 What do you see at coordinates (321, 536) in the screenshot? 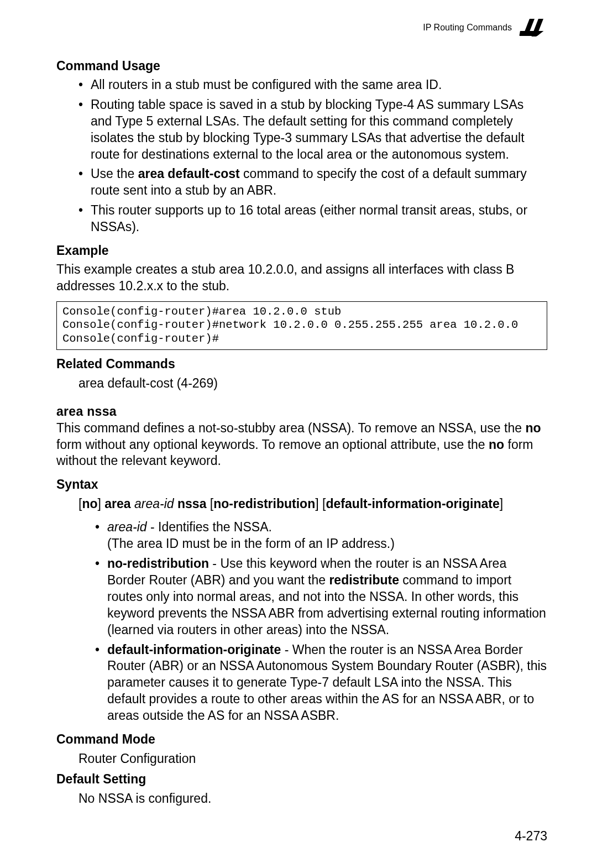
I see `list-item: area-id - Identifies the NSSA. (The area…` at bounding box center [321, 536].